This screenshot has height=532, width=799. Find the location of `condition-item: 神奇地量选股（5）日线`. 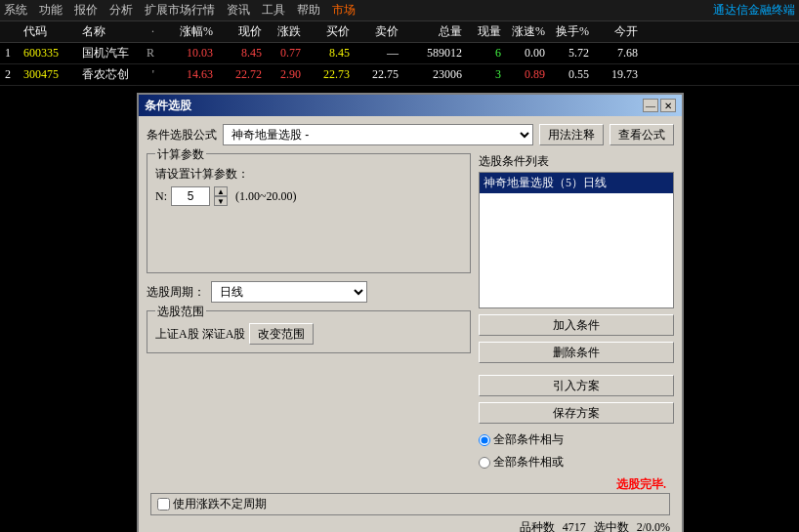

condition-item: 神奇地量选股（5）日线 is located at coordinates (576, 184).